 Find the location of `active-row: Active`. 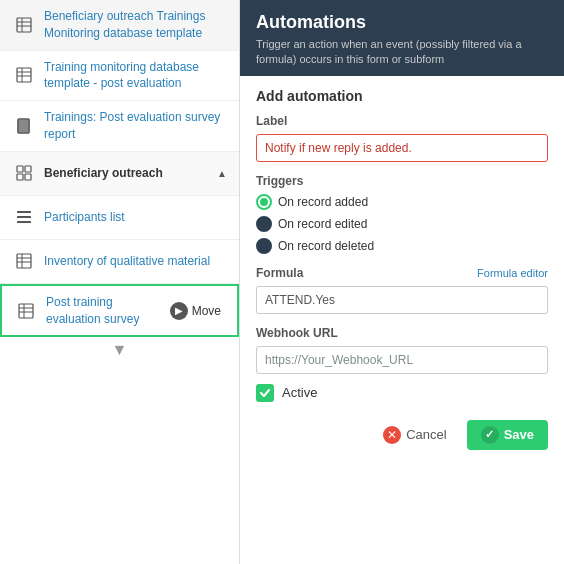

active-row: Active is located at coordinates (402, 393).